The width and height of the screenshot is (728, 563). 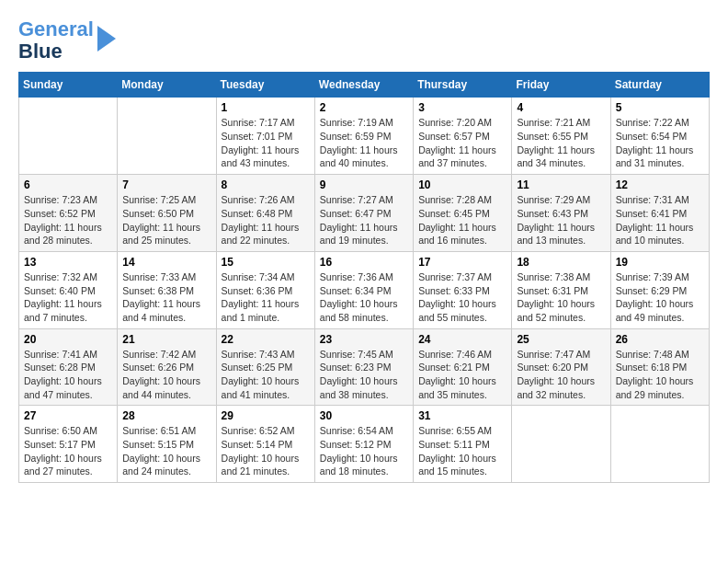 I want to click on day-number: 4, so click(x=561, y=108).